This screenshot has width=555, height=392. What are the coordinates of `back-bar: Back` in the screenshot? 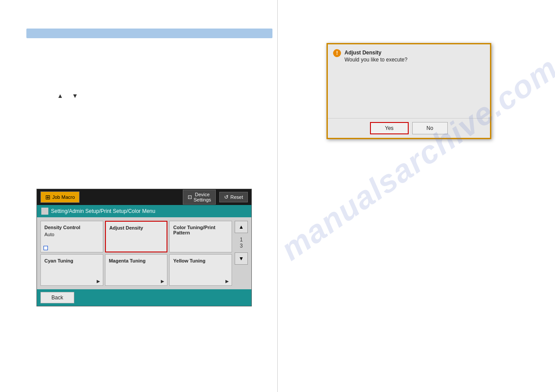 It's located at (144, 298).